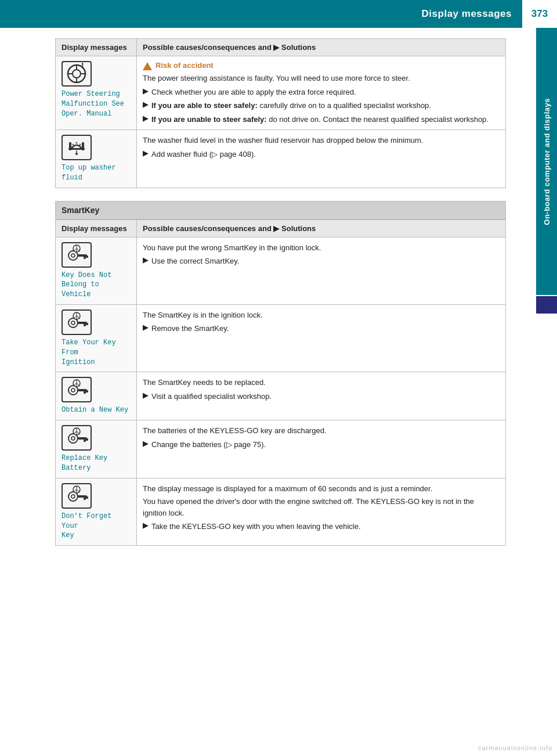  What do you see at coordinates (211, 397) in the screenshot?
I see `bullet-text: Visit a qualified specialist workshop.` at bounding box center [211, 397].